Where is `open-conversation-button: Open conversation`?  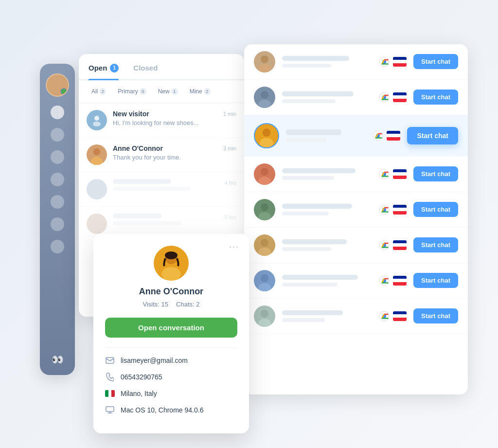 open-conversation-button: Open conversation is located at coordinates (171, 328).